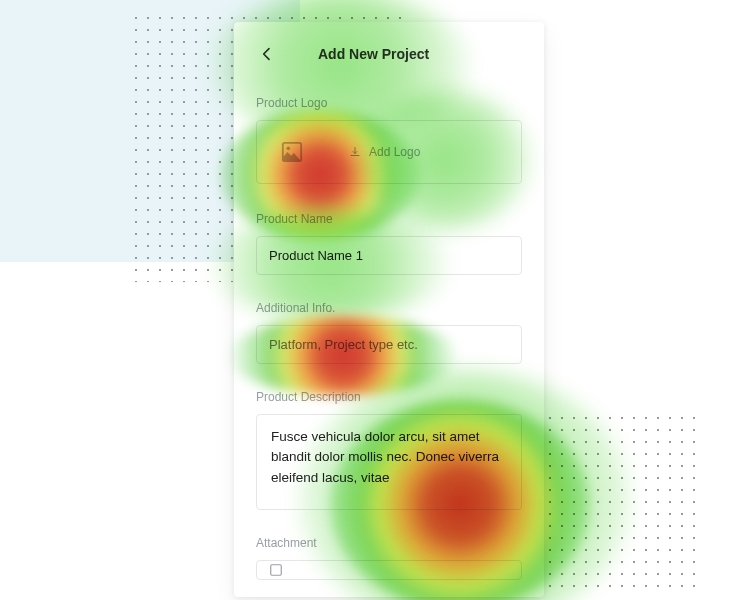  What do you see at coordinates (292, 152) in the screenshot?
I see `image-placeholder-icon` at bounding box center [292, 152].